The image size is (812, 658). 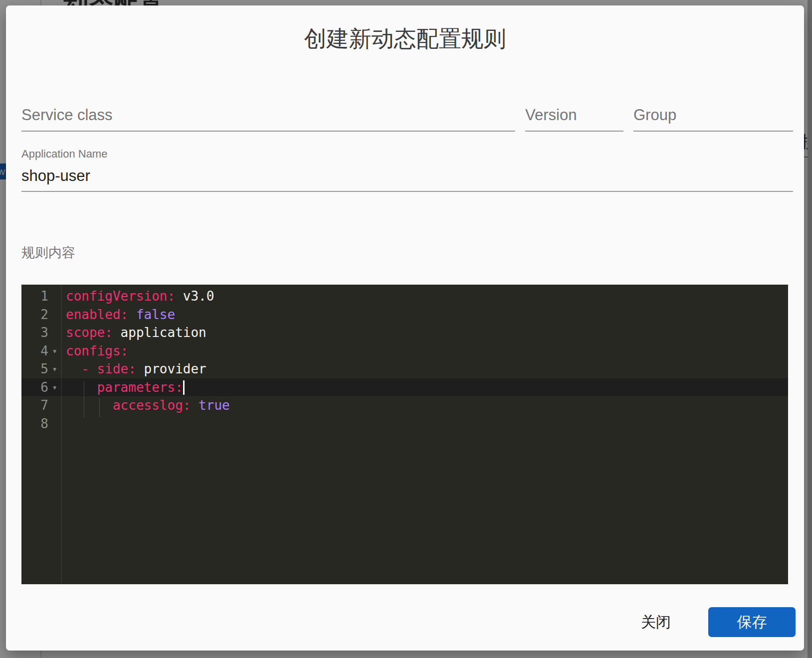 What do you see at coordinates (41, 424) in the screenshot?
I see `gutter-cell: 8` at bounding box center [41, 424].